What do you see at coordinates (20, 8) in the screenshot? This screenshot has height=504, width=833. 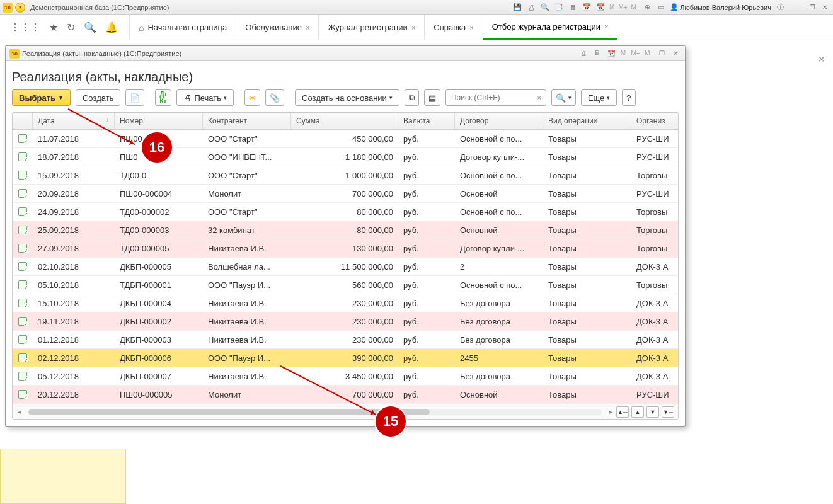 I see `app-menu-dropdown: ▾` at bounding box center [20, 8].